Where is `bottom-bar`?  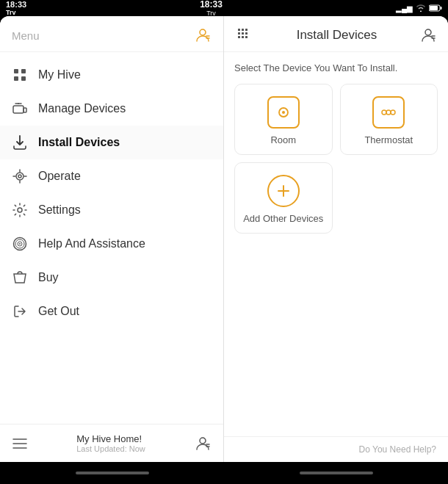
bottom-bar is located at coordinates (224, 473).